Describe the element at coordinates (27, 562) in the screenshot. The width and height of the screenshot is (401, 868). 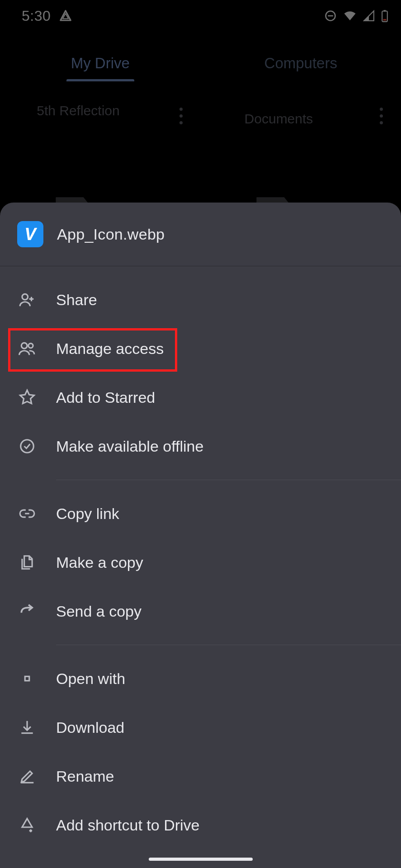
I see `copy-file-icon` at that location.